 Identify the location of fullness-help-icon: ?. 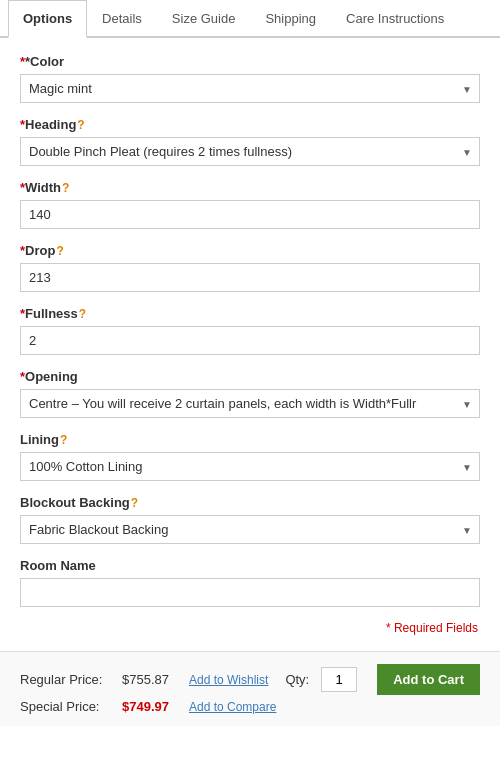
(82, 314).